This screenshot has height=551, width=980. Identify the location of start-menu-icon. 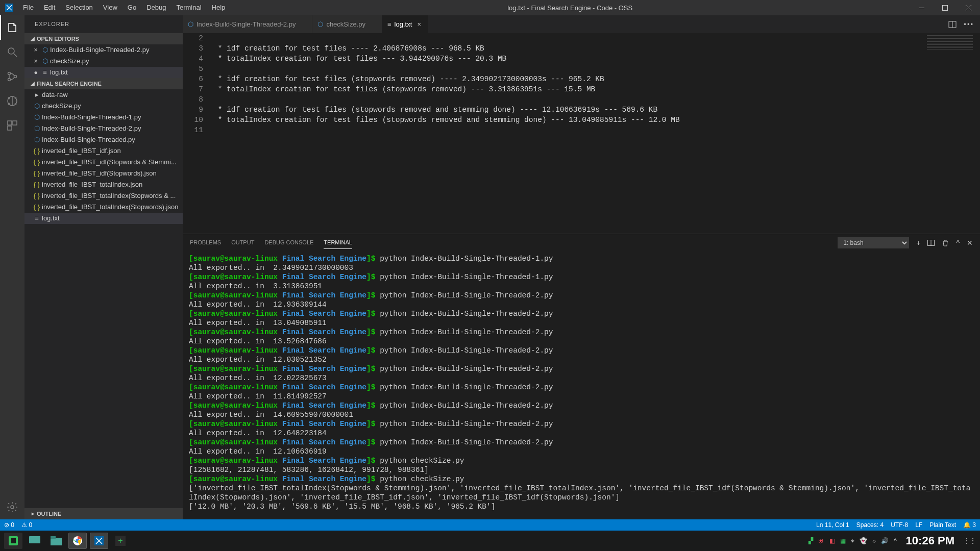
(13, 541).